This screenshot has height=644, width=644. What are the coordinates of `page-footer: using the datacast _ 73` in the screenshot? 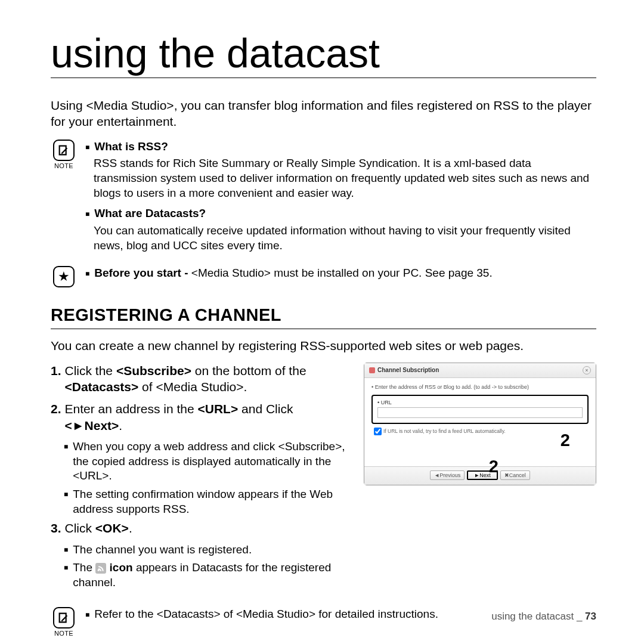 It's located at (544, 617).